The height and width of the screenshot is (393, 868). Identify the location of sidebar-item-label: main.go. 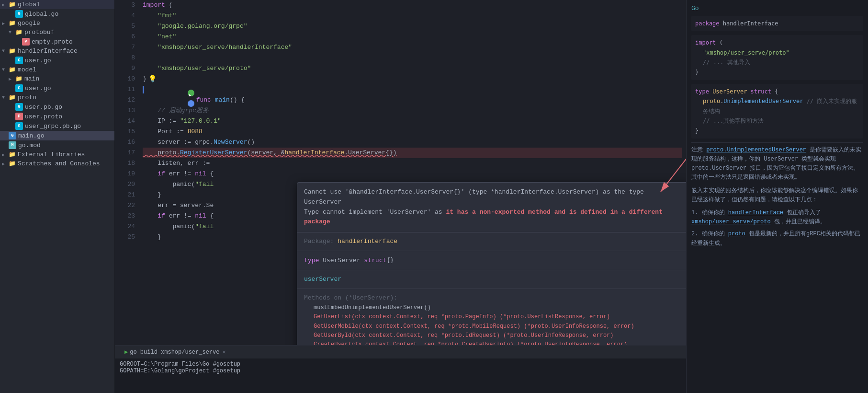
(32, 136).